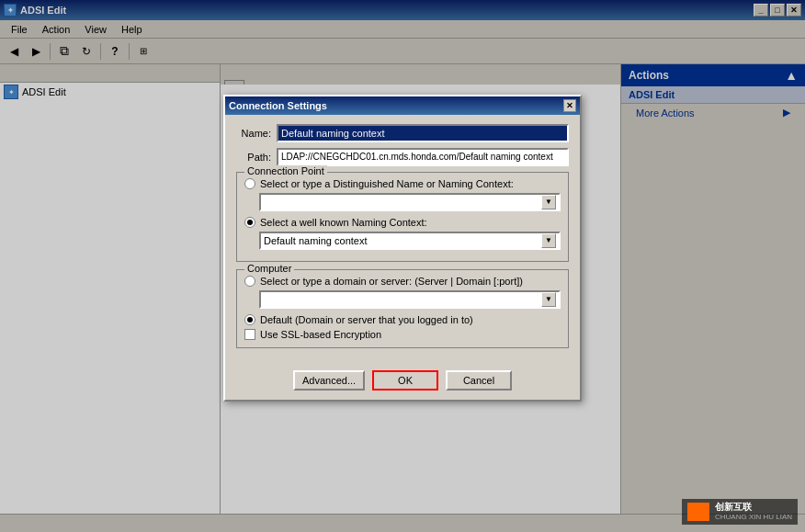 This screenshot has height=532, width=805. I want to click on dialog-buttons: Advanced... OK Cancel, so click(402, 382).